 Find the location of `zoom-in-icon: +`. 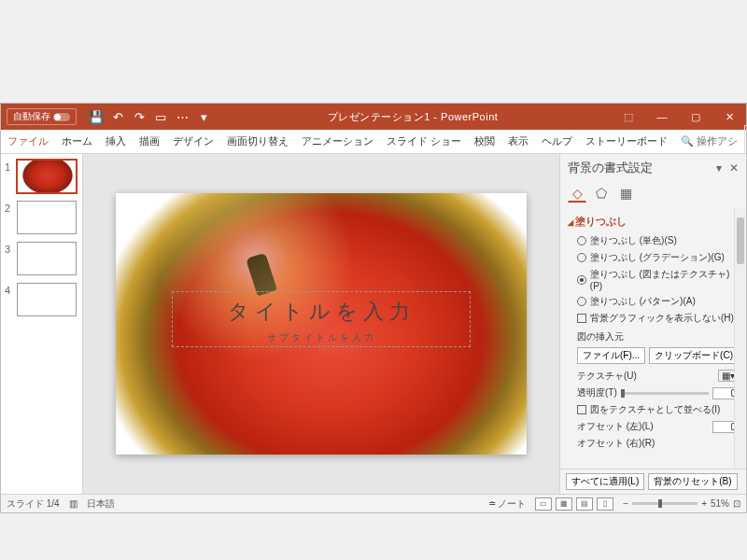

zoom-in-icon: + is located at coordinates (704, 504).